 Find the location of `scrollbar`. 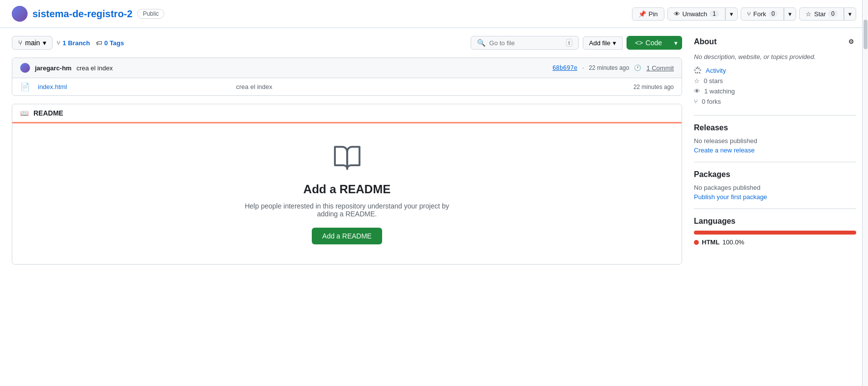

scrollbar is located at coordinates (865, 136).